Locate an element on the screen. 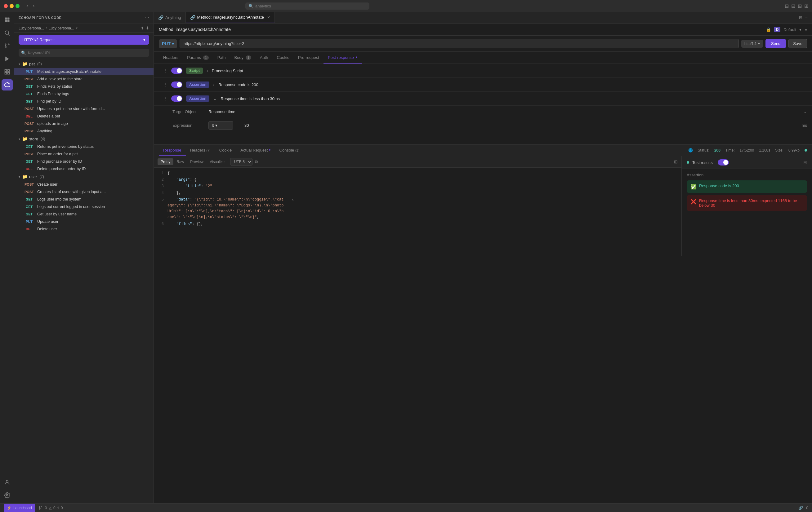  run-activity-item is located at coordinates (7, 59).